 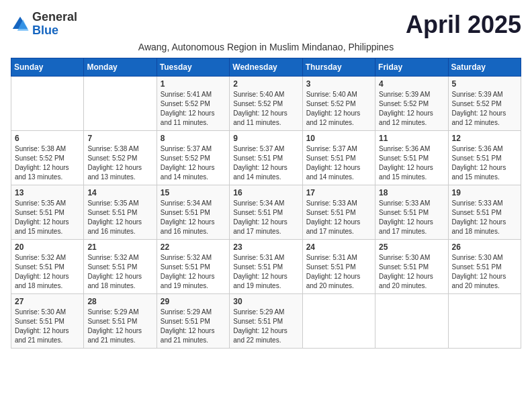 I want to click on calendar-cell: 26Sunrise: 5:30 AM Sunset: 5:51 PM Dayli…, so click(x=484, y=267).